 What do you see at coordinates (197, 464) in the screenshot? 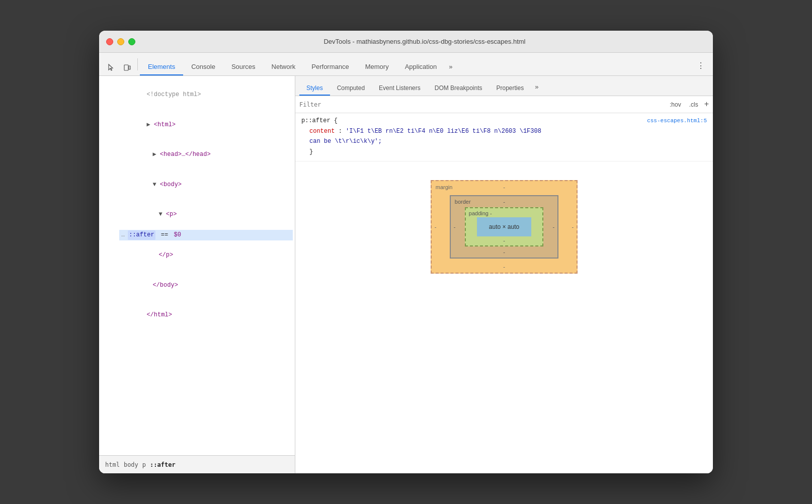
I see `breadcrumb-bar: html body p ::after` at bounding box center [197, 464].